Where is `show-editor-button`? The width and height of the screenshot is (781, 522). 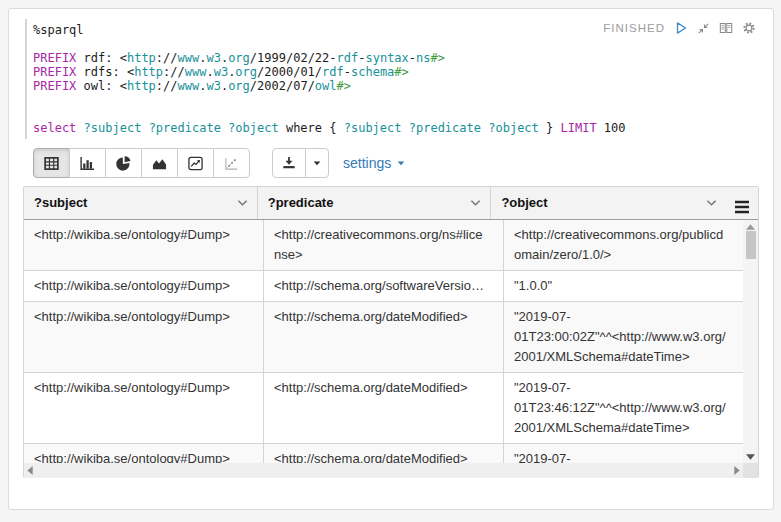 show-editor-button is located at coordinates (726, 28).